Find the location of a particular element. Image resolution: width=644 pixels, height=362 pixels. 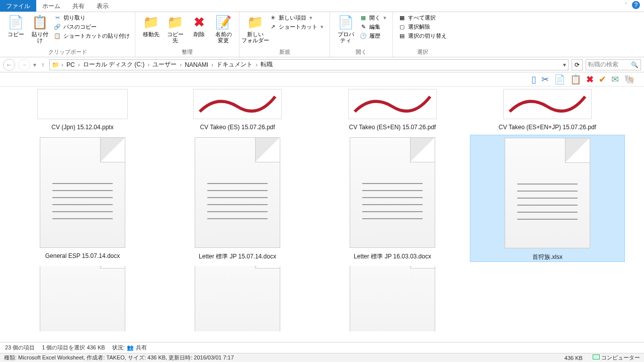

check-icon: ✔ is located at coordinates (603, 79).